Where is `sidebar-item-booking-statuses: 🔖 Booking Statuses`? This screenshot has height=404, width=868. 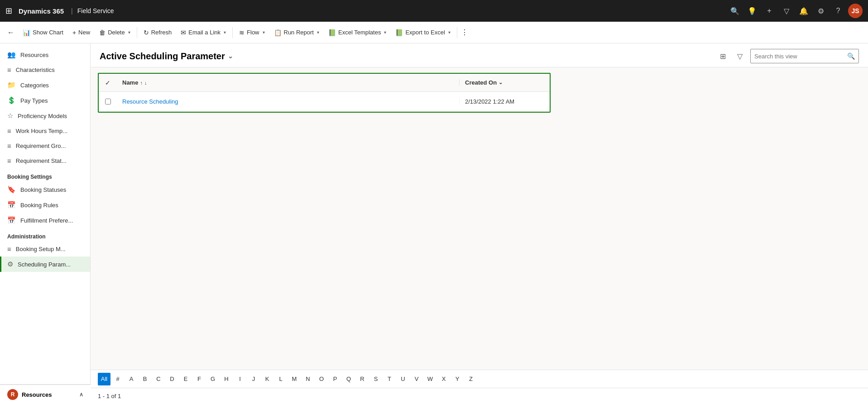 sidebar-item-booking-statuses: 🔖 Booking Statuses is located at coordinates (45, 190).